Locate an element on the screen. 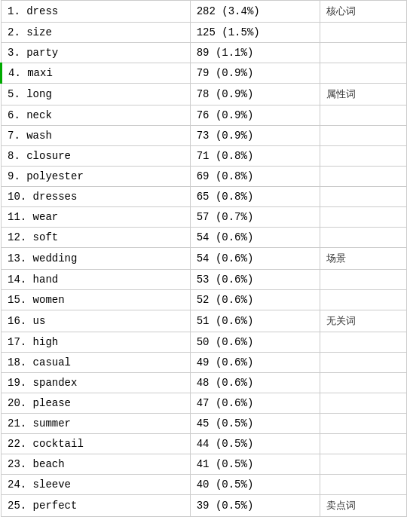  keyword-count: 57 (0.7%) is located at coordinates (255, 217).